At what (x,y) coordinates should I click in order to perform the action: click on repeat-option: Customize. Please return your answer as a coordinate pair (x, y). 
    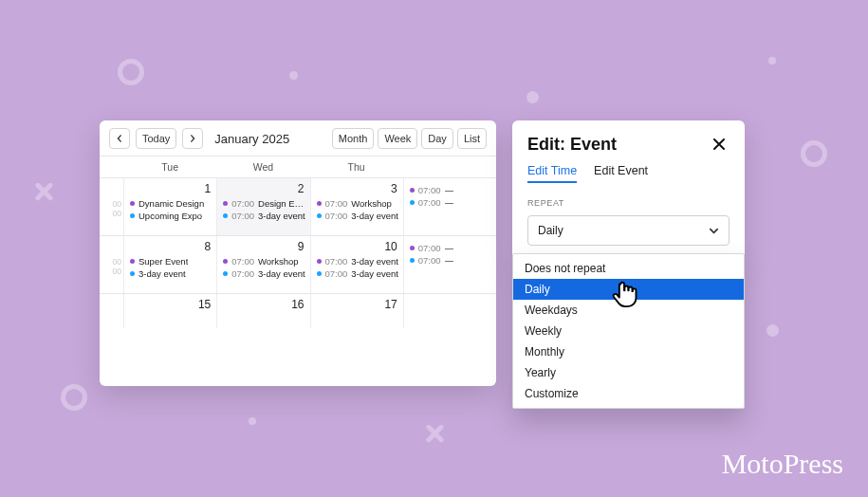
    Looking at the image, I should click on (628, 394).